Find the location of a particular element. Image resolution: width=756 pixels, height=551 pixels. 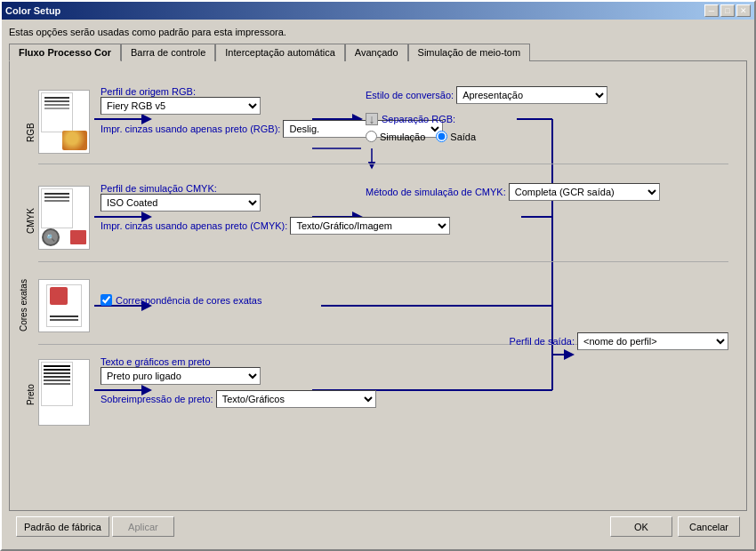

cores-section-label: Cores exatas is located at coordinates (23, 306).